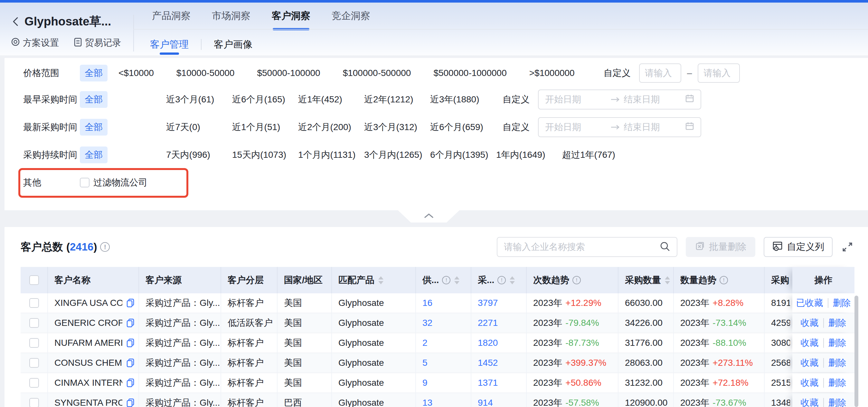 The image size is (868, 407). Describe the element at coordinates (288, 73) in the screenshot. I see `filter-option: $50000-100000` at that location.